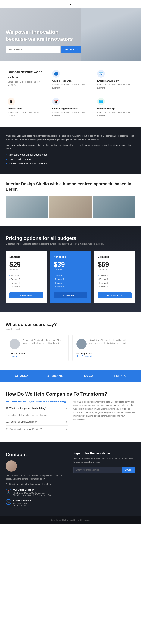 The height and width of the screenshot is (644, 141). Describe the element at coordinates (70, 200) in the screenshot. I see `portfolio-section: Interior Design Studio with a human cent…` at that location.